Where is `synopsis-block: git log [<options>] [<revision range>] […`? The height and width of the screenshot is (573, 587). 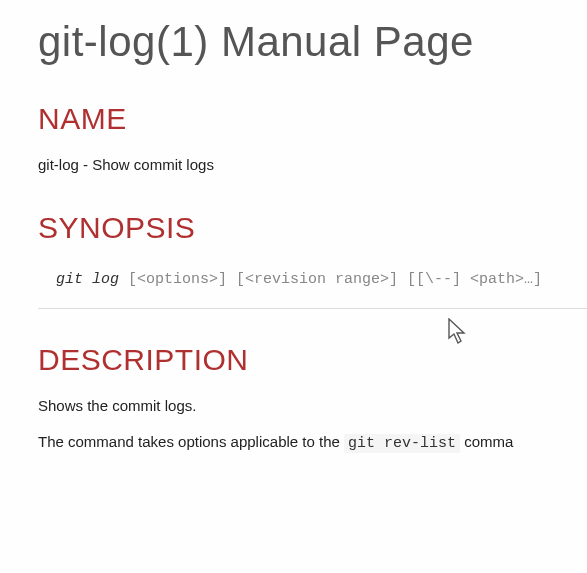
synopsis-block: git log [<options>] [<revision range>] [… is located at coordinates (312, 286).